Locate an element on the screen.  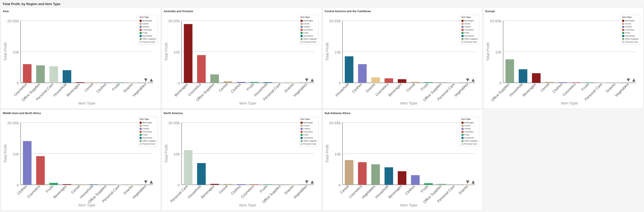
bar-asia-office-supplies is located at coordinates (40, 74).